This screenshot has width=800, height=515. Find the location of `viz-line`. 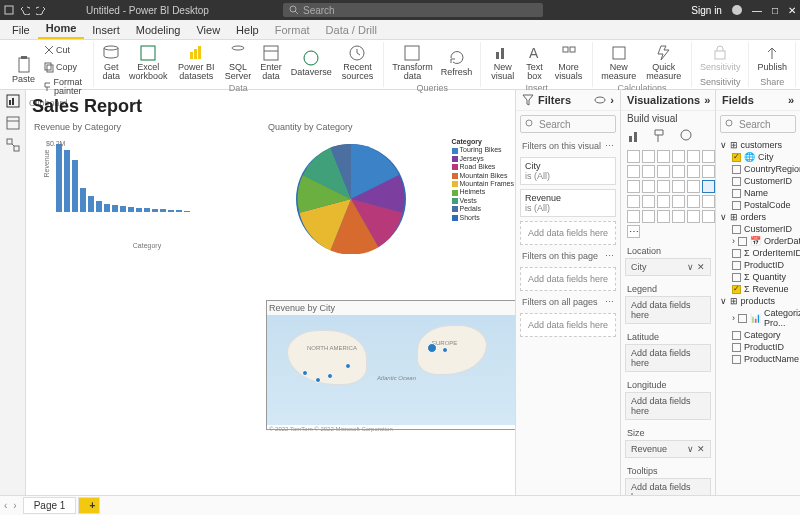

viz-line is located at coordinates (634, 172).